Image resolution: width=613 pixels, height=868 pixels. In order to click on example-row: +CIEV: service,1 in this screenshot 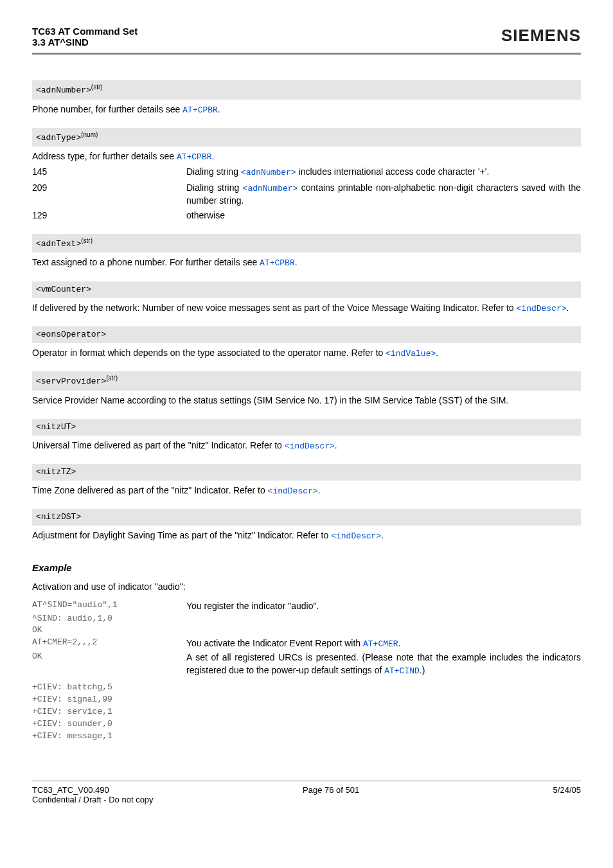, I will do `click(306, 712)`.